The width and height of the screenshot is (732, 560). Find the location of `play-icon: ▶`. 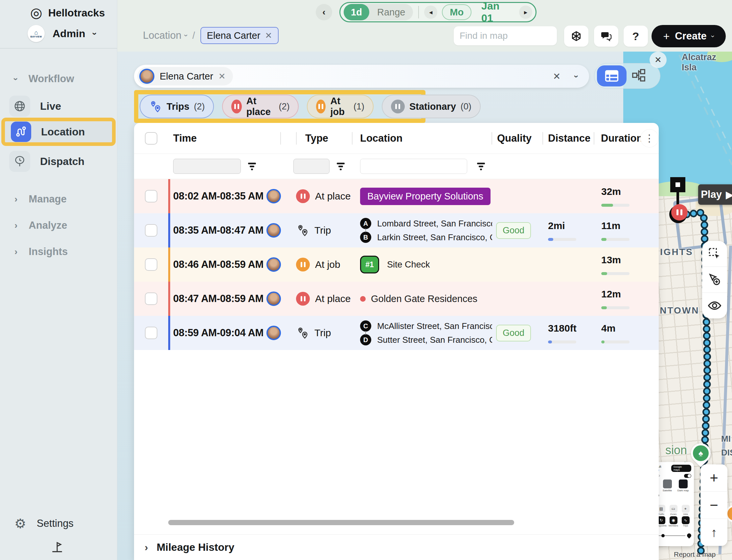

play-icon: ▶ is located at coordinates (729, 195).